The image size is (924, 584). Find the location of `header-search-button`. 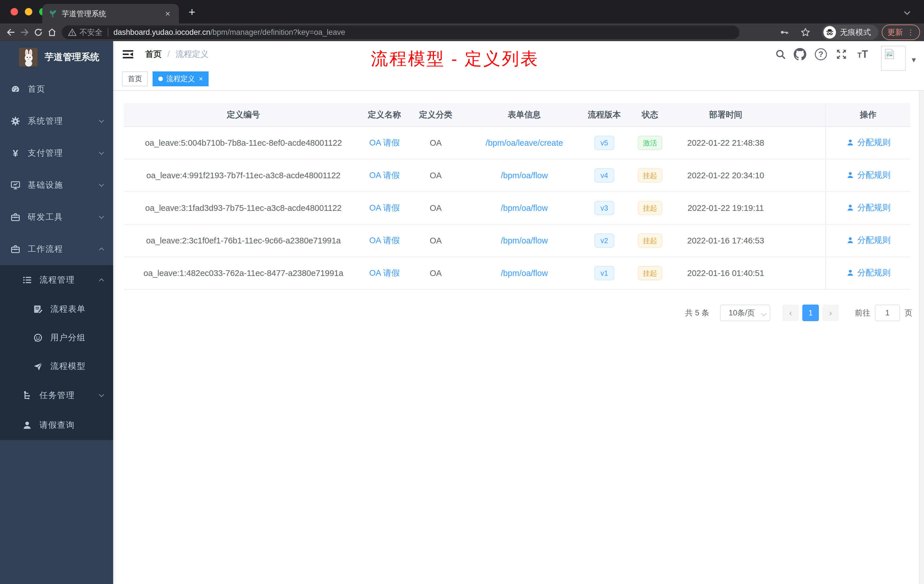

header-search-button is located at coordinates (780, 54).